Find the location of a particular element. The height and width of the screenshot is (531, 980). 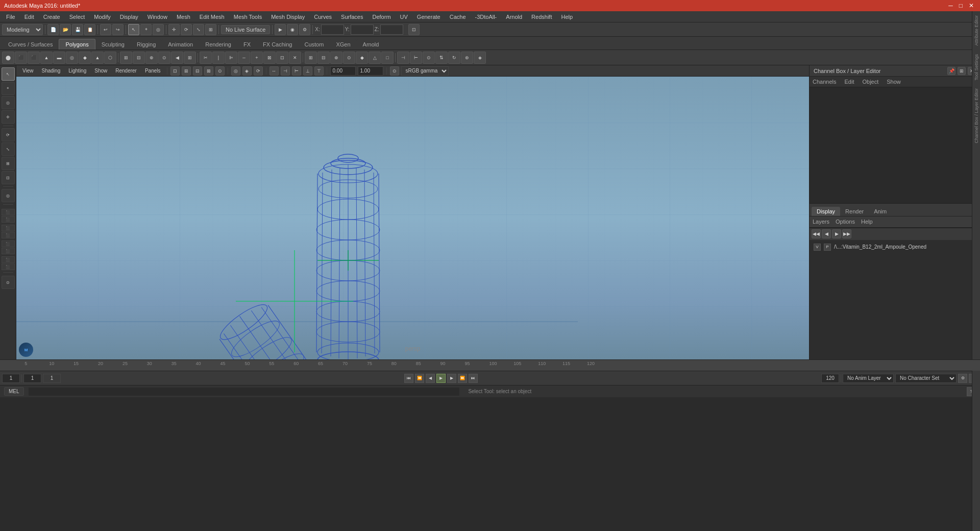

script-input is located at coordinates (244, 392).